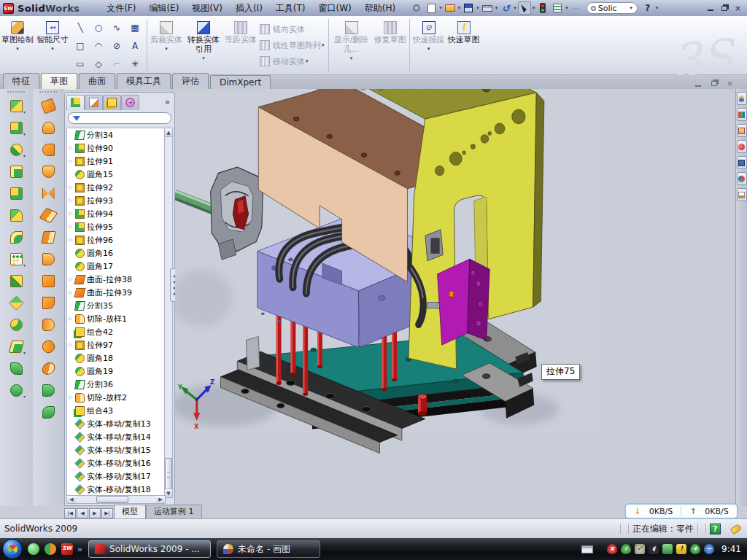 The image size is (747, 560). I want to click on taskbar-clock: 9:41, so click(731, 549).